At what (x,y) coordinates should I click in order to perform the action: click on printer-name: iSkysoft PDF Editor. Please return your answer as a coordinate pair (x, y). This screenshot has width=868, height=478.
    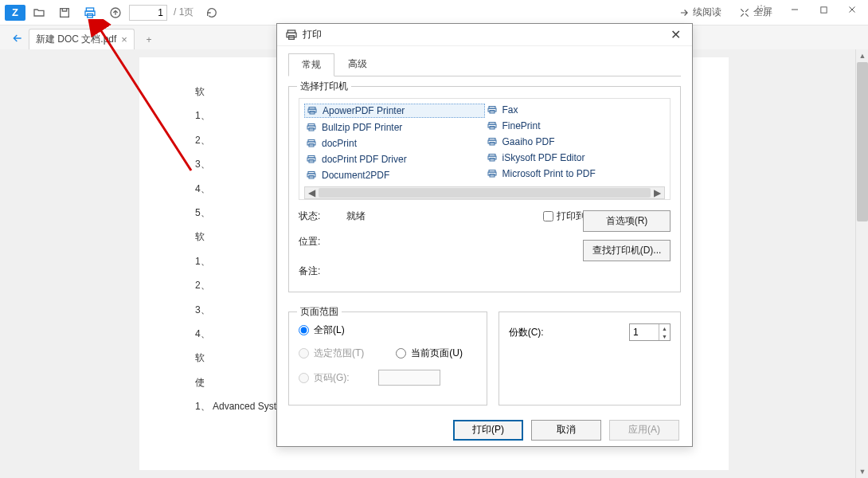
    Looking at the image, I should click on (544, 158).